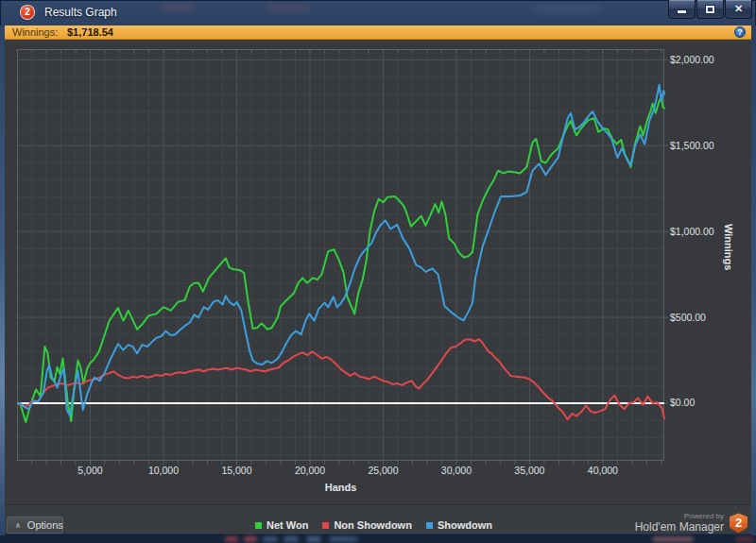 The image size is (756, 543). I want to click on x-tick-label: 35,000, so click(529, 470).